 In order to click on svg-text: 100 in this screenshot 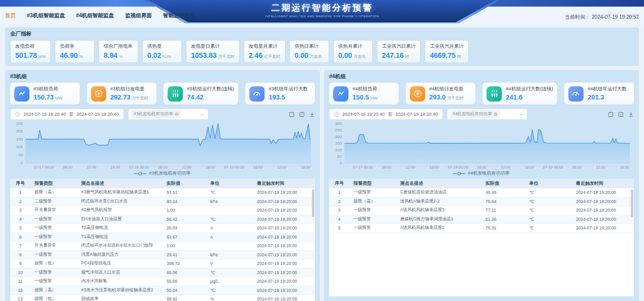, I will do `click(20, 147)`.